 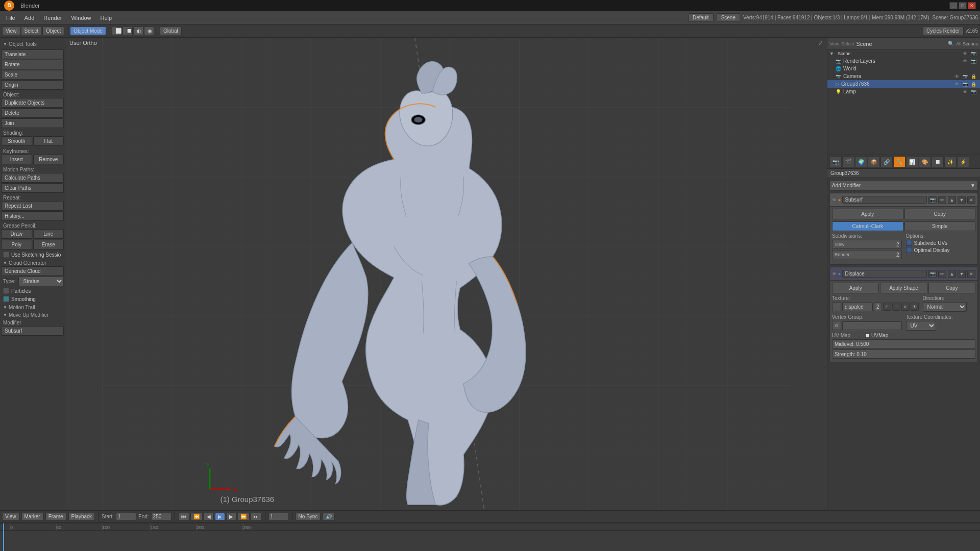 What do you see at coordinates (6, 299) in the screenshot?
I see `smoothing-checkbox` at bounding box center [6, 299].